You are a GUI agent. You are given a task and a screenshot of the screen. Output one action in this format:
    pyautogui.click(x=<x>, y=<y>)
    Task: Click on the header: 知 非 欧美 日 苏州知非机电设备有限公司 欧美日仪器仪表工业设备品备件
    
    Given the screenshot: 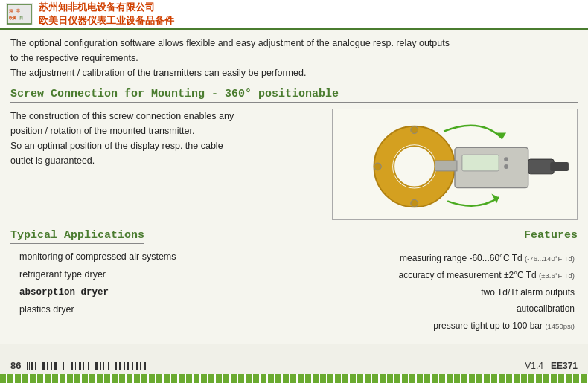 What is the action you would take?
    pyautogui.click(x=294, y=15)
    